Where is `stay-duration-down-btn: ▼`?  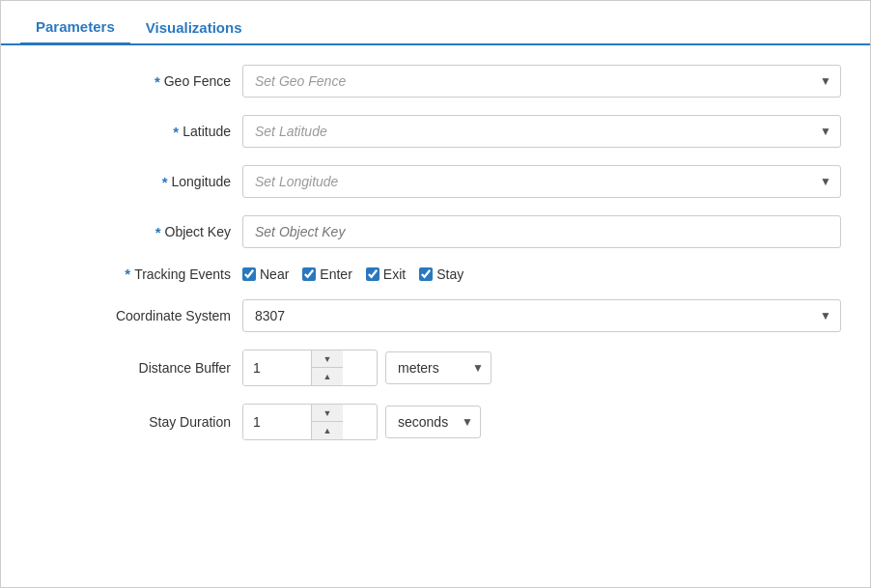
stay-duration-down-btn: ▼ is located at coordinates (327, 413).